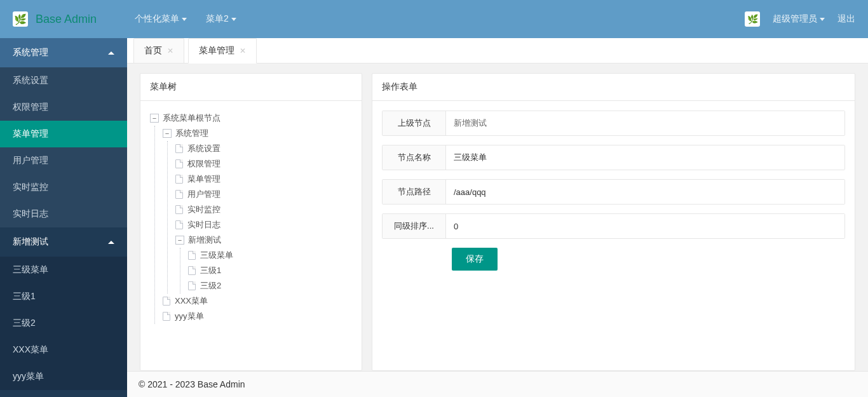 The width and height of the screenshot is (868, 397). I want to click on topbar: 🌿 Base Admin 个性化菜单 菜单2 🌿 超级管理员 退出, so click(434, 19).